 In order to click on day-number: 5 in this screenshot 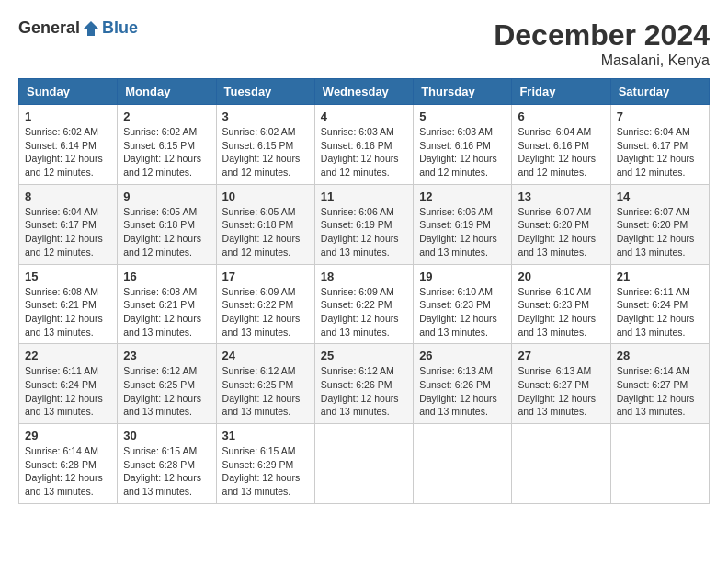, I will do `click(462, 116)`.